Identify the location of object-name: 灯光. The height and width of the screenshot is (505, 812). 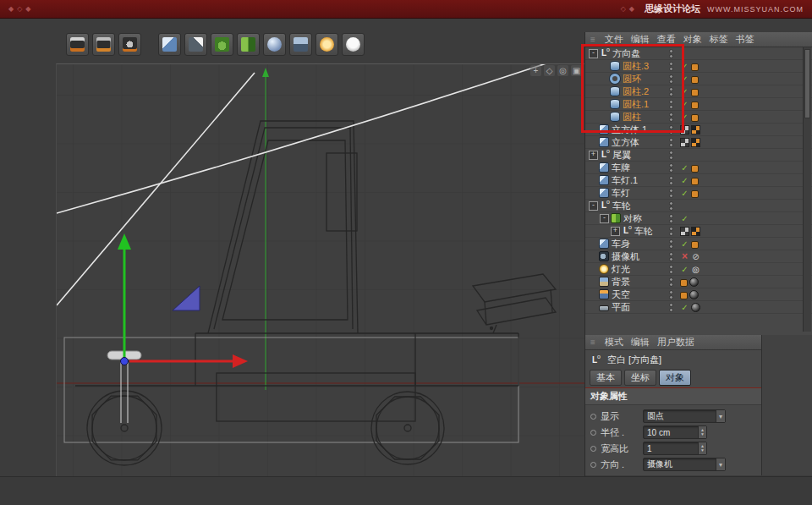
(621, 269).